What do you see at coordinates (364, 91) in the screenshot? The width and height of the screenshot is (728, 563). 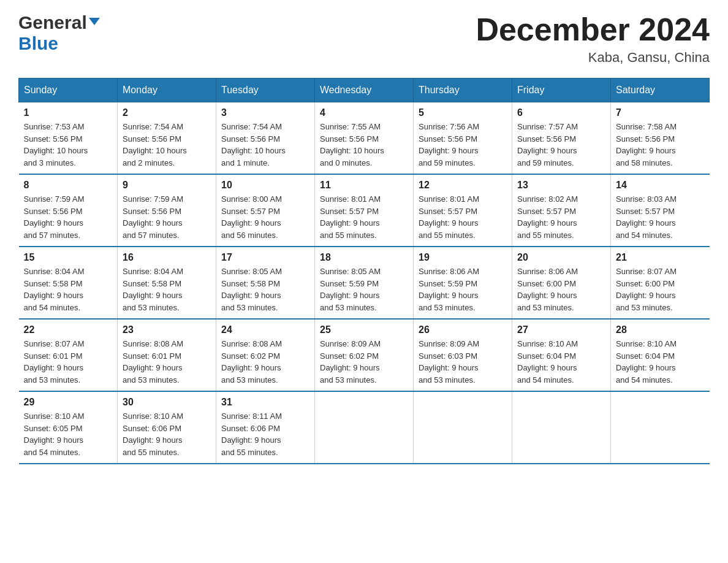 I see `col-wednesday: Wednesday` at bounding box center [364, 91].